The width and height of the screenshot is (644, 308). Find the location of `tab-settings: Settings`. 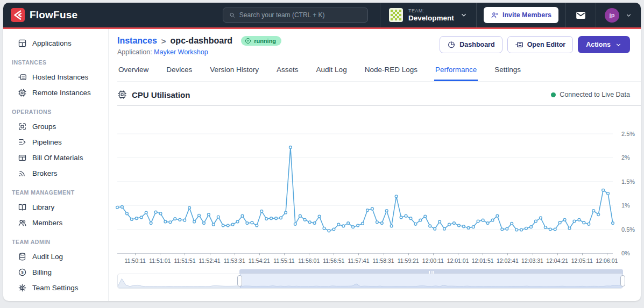

tab-settings: Settings is located at coordinates (508, 72).